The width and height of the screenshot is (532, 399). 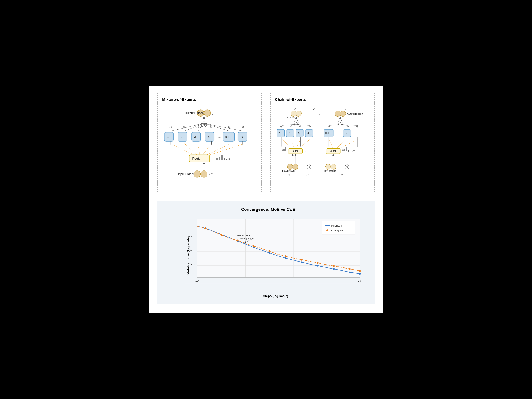 I want to click on svg-text: 2×1⁰, so click(x=192, y=265).